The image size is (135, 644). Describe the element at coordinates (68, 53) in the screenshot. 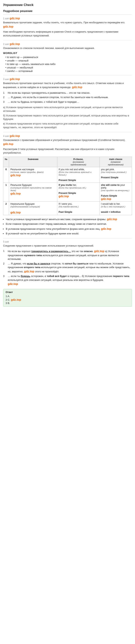

I see `wordlist-title: WORDLIST` at that location.